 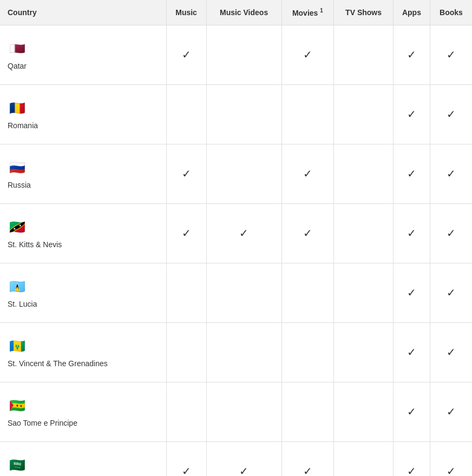 What do you see at coordinates (19, 185) in the screenshot?
I see `country-name: Russia` at bounding box center [19, 185].